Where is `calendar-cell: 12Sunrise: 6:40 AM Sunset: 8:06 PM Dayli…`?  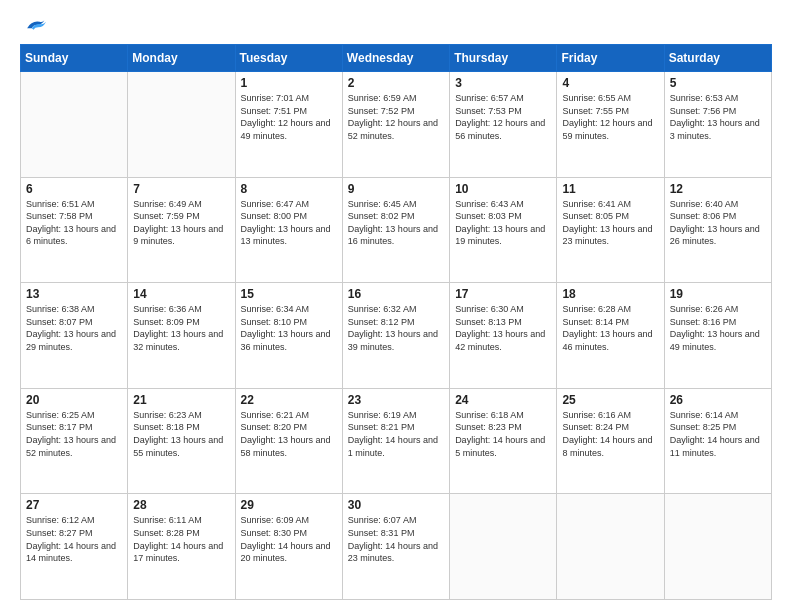
calendar-cell: 12Sunrise: 6:40 AM Sunset: 8:06 PM Dayli… is located at coordinates (718, 230).